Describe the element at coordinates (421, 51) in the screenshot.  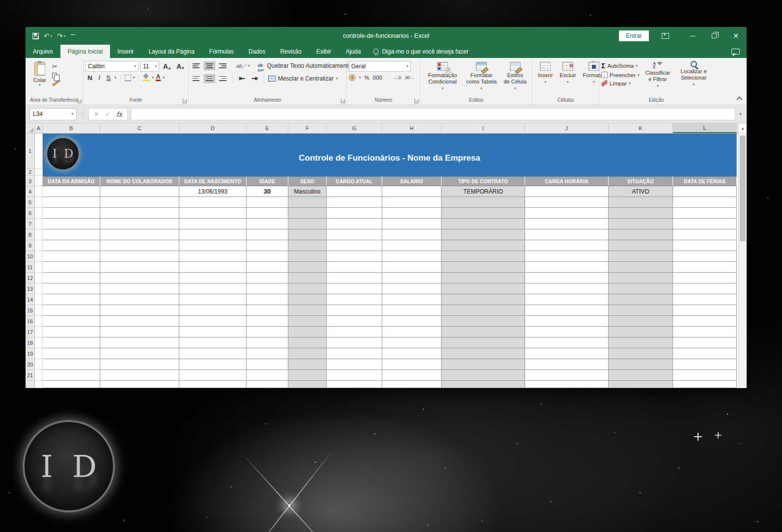
I see `tell-me-box: Diga-me o que você deseja fazer` at that location.